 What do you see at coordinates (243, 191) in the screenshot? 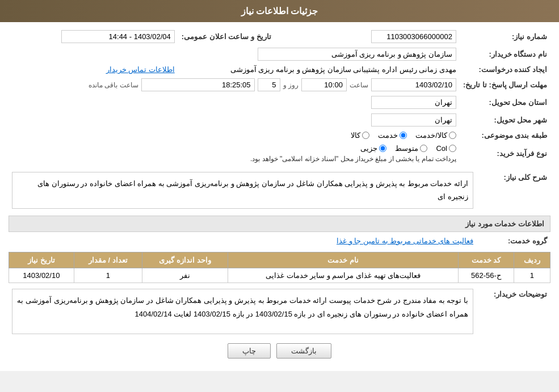
I see `شرح-نیاز-box: ارائه خدمات مربوط به پذیرش و پذیرایی همک…` at bounding box center [243, 191].